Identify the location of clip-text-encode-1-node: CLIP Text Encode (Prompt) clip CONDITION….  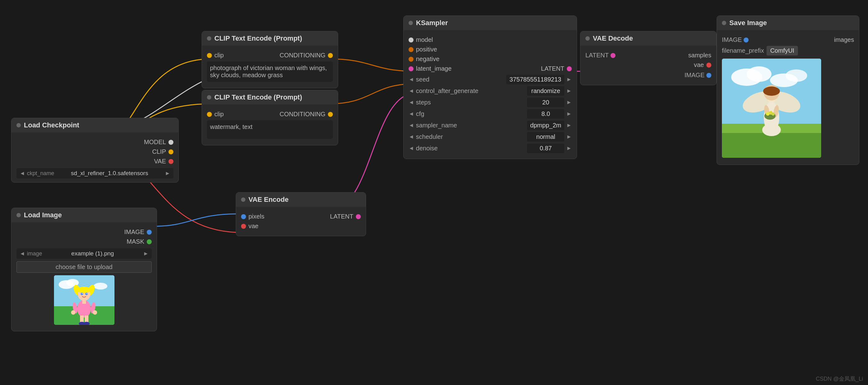
(270, 60).